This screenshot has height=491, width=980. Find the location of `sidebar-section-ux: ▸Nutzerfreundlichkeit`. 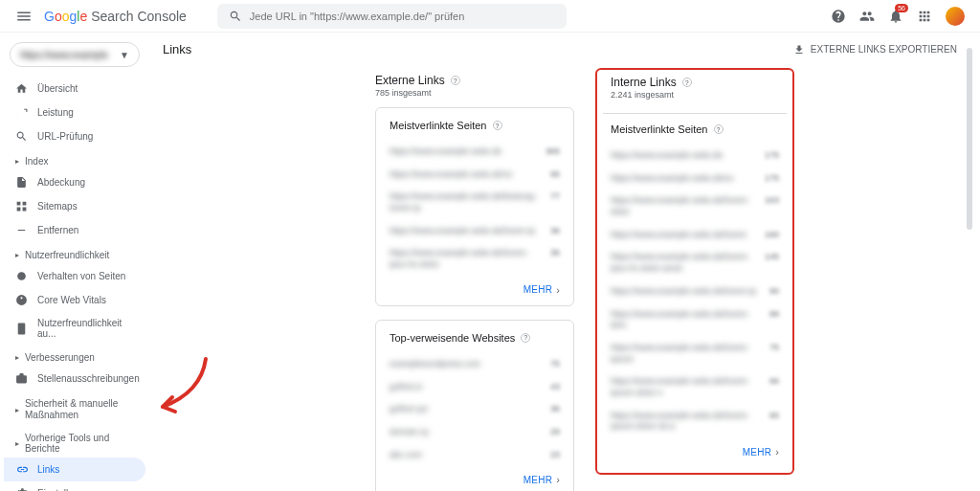

sidebar-section-ux: ▸Nutzerfreundlichkeit is located at coordinates (75, 253).